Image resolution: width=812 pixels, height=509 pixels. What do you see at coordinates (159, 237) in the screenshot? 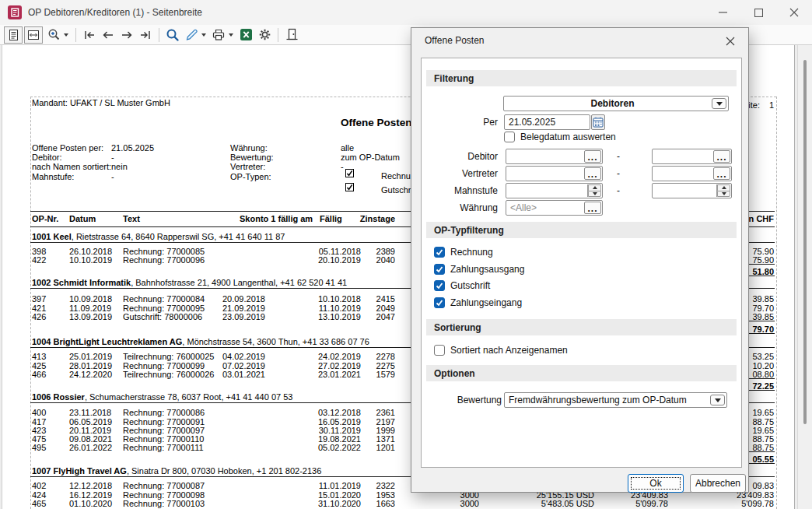
I see `report-group-header: 1001 Keel, Rietstrasse 64, 8640 Rappersw…` at bounding box center [159, 237].